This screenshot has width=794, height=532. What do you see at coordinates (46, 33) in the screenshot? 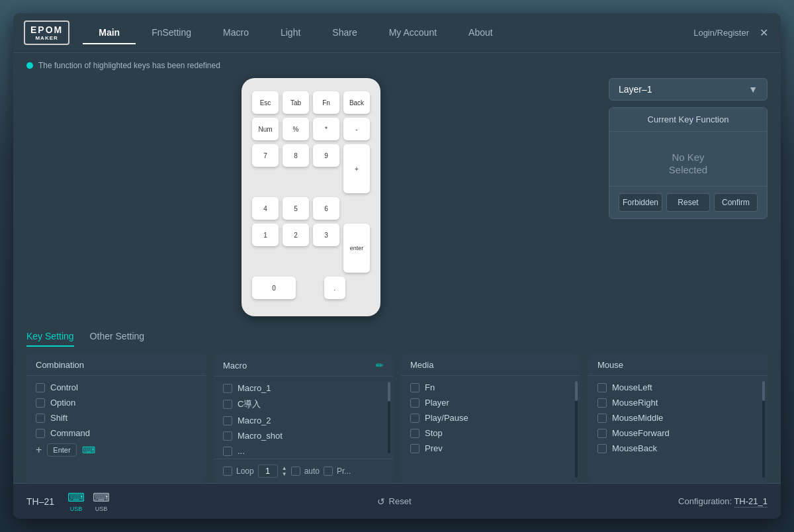
I see `app-logo: EPOΜ MAKER` at bounding box center [46, 33].